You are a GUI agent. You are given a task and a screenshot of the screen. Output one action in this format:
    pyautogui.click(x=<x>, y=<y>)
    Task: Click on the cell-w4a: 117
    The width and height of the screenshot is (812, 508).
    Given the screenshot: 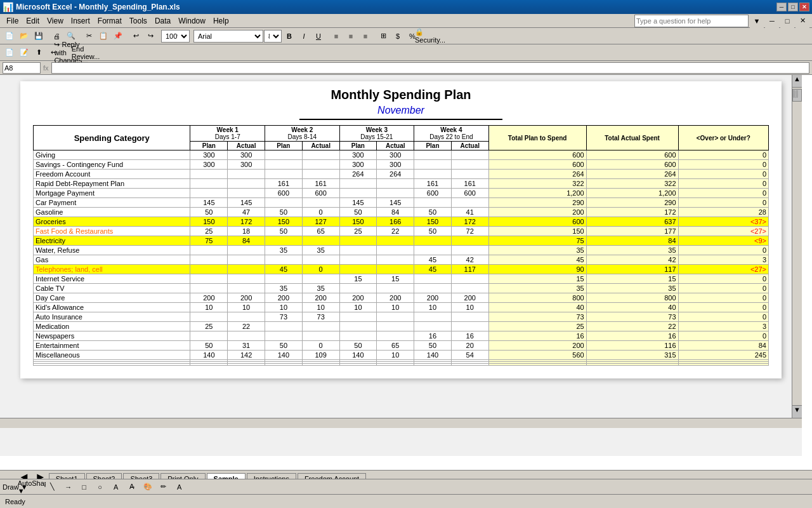 What is the action you would take?
    pyautogui.click(x=469, y=269)
    